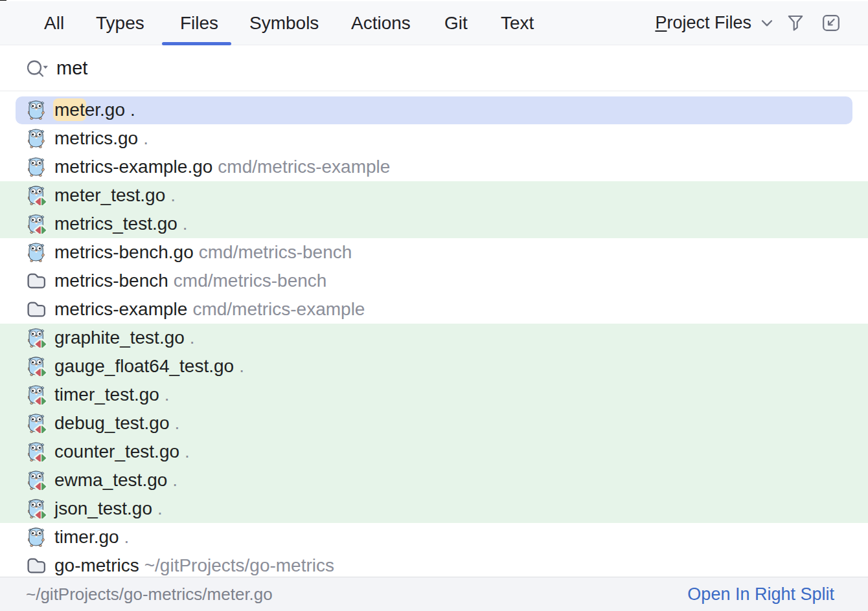 This screenshot has width=868, height=611. What do you see at coordinates (87, 537) in the screenshot?
I see `result-filename: timer.go` at bounding box center [87, 537].